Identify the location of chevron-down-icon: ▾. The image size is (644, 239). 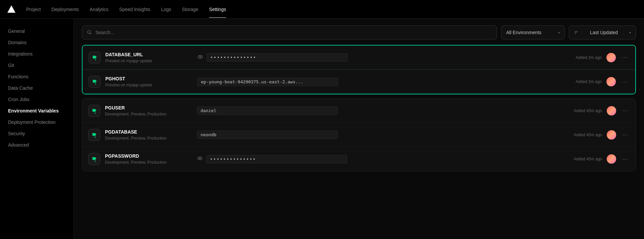
(559, 33).